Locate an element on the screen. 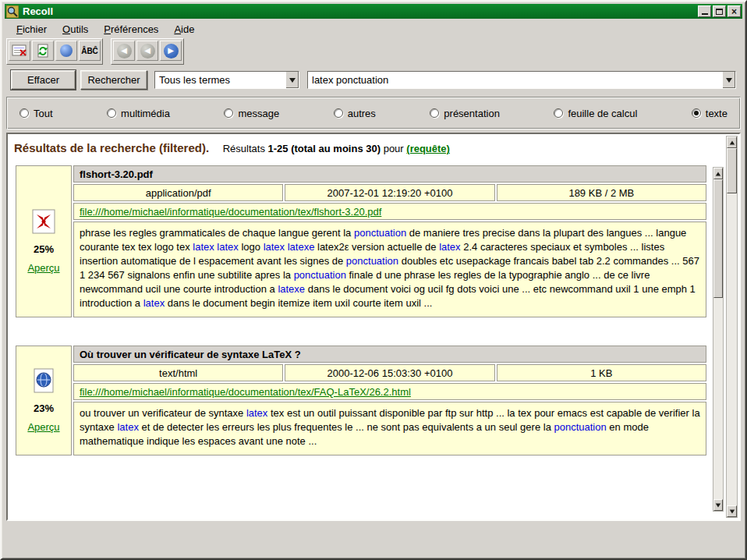 The height and width of the screenshot is (560, 747). toolbar-group-main: ÂBĈ is located at coordinates (55, 51).